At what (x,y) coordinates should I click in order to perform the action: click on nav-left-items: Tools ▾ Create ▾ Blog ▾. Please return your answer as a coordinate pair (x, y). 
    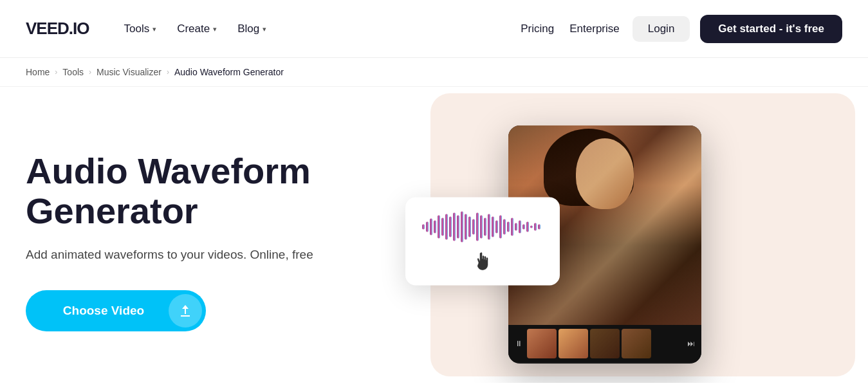
    Looking at the image, I should click on (313, 29).